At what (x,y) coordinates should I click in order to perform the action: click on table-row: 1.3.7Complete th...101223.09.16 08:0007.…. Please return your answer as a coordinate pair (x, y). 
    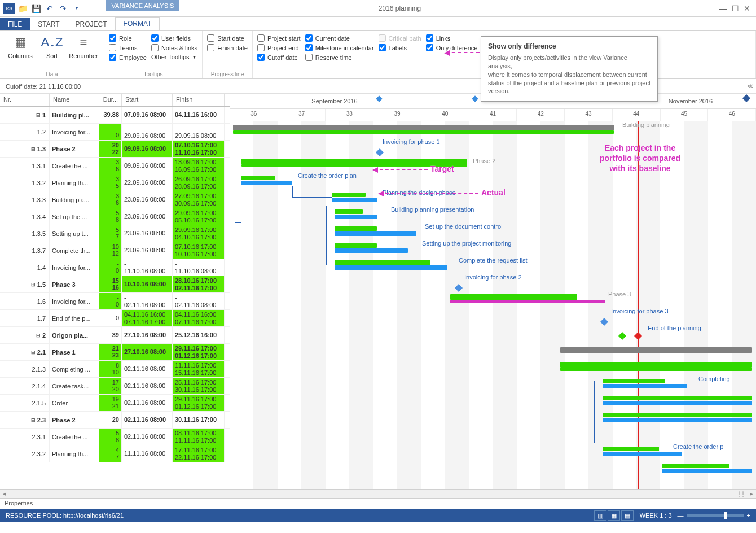
    Looking at the image, I should click on (115, 251).